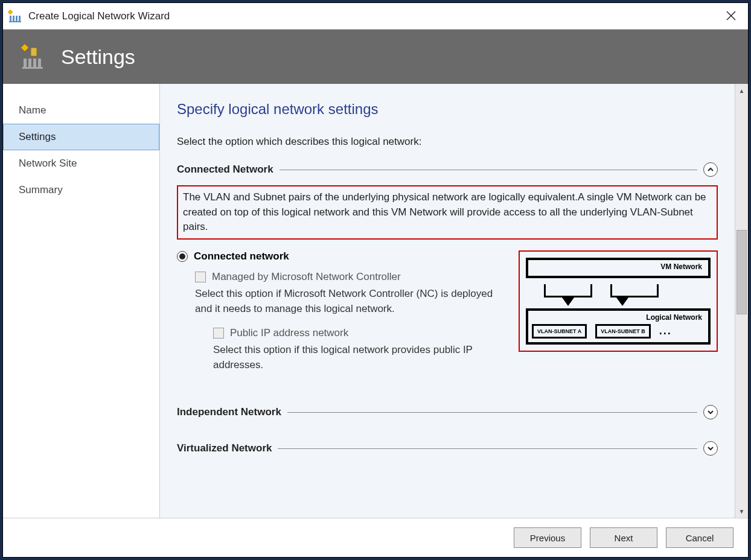 This screenshot has width=751, height=560. I want to click on section-title-independent: Independent Network, so click(229, 412).